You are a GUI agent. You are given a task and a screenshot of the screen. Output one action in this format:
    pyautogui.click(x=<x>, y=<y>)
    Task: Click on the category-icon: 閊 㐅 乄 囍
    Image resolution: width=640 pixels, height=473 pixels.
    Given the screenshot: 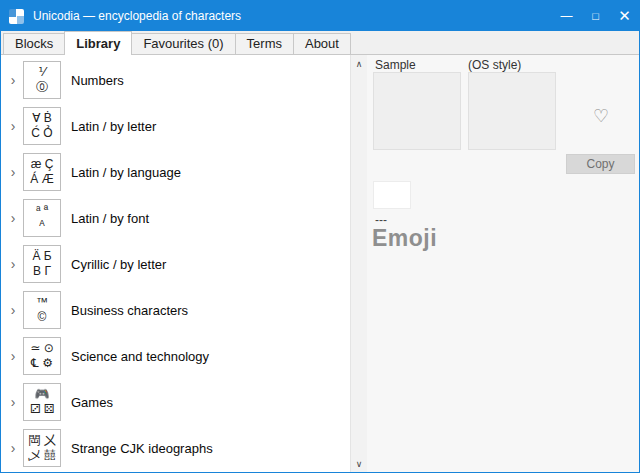 What is the action you would take?
    pyautogui.click(x=42, y=448)
    